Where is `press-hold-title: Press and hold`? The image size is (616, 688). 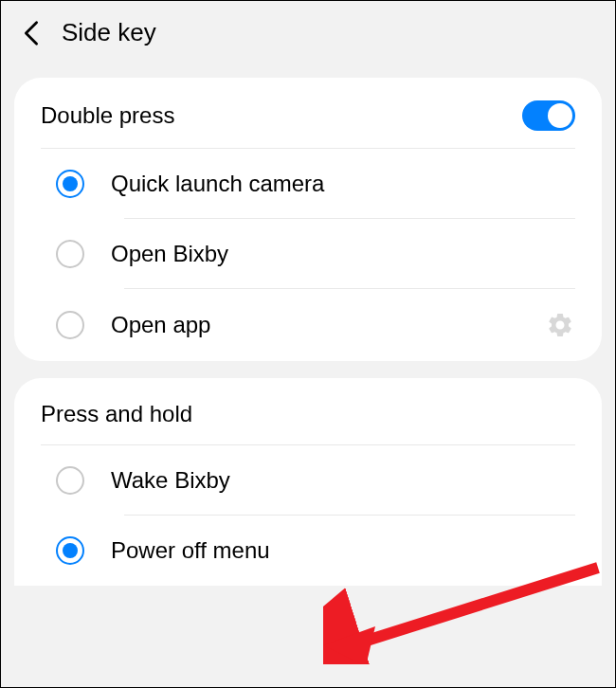
press-hold-title: Press and hold is located at coordinates (117, 414).